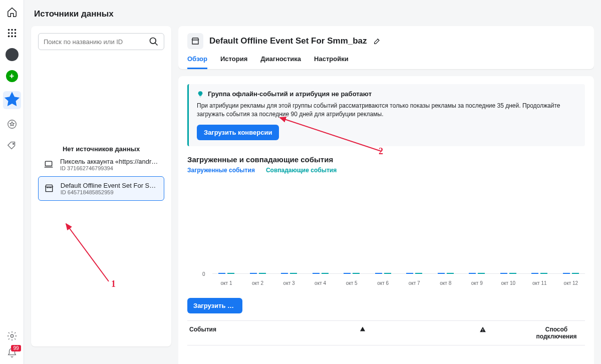 The image size is (601, 364). What do you see at coordinates (483, 333) in the screenshot?
I see `col-alert-indicator` at bounding box center [483, 333].